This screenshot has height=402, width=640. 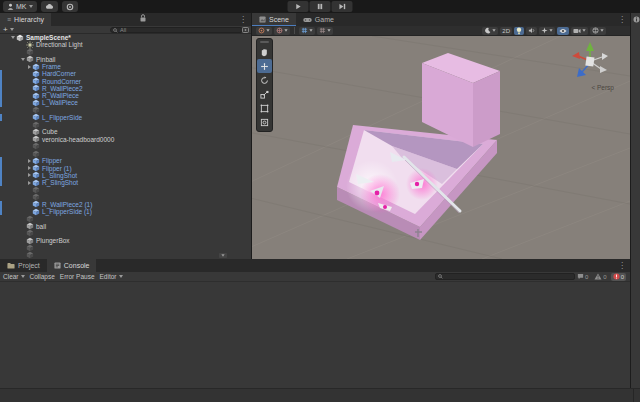 What do you see at coordinates (282, 31) in the screenshot?
I see `orientation-dropdown` at bounding box center [282, 31].